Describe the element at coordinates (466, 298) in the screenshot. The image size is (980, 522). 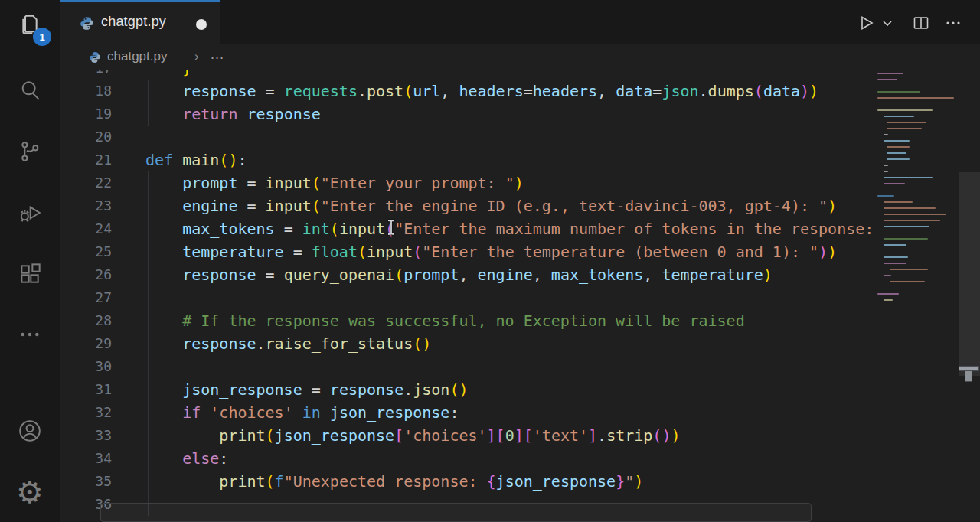
I see `code-line-27: 27` at that location.